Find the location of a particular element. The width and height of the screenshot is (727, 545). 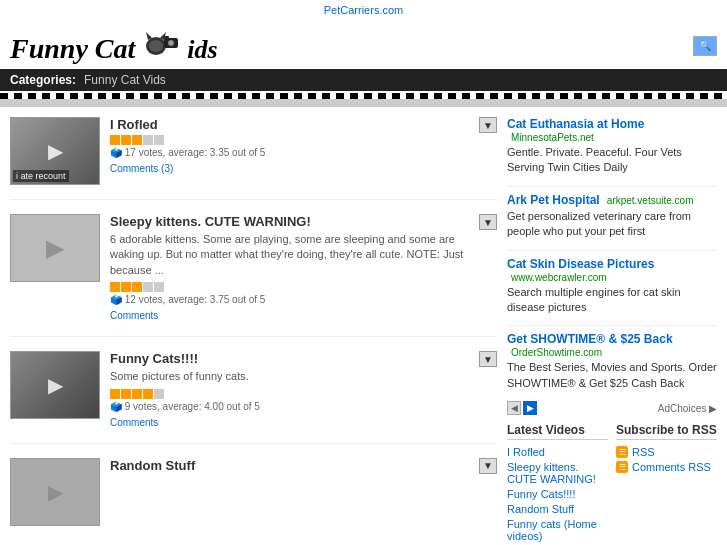

latest-video-link-3: Random Stuff is located at coordinates (558, 509).